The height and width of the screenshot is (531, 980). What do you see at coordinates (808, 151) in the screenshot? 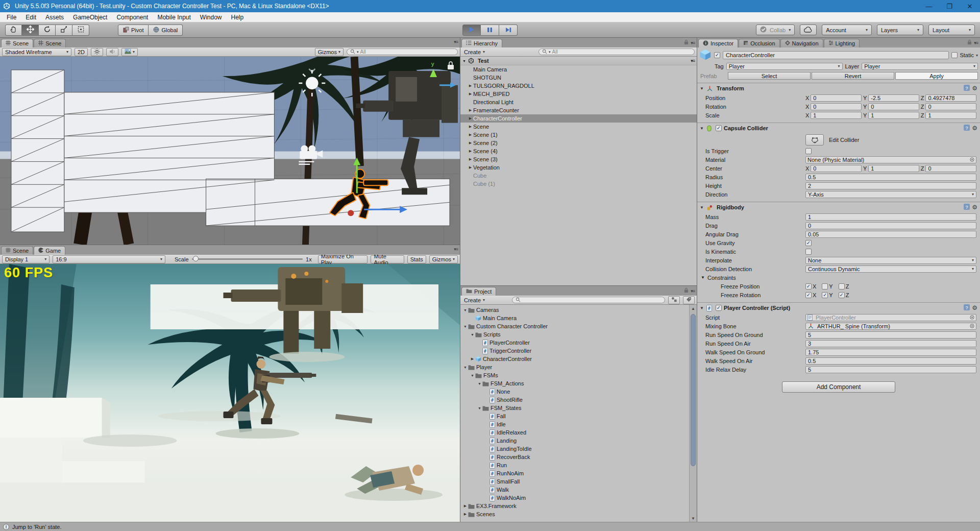
I see `checkbox-is-trigger` at bounding box center [808, 151].